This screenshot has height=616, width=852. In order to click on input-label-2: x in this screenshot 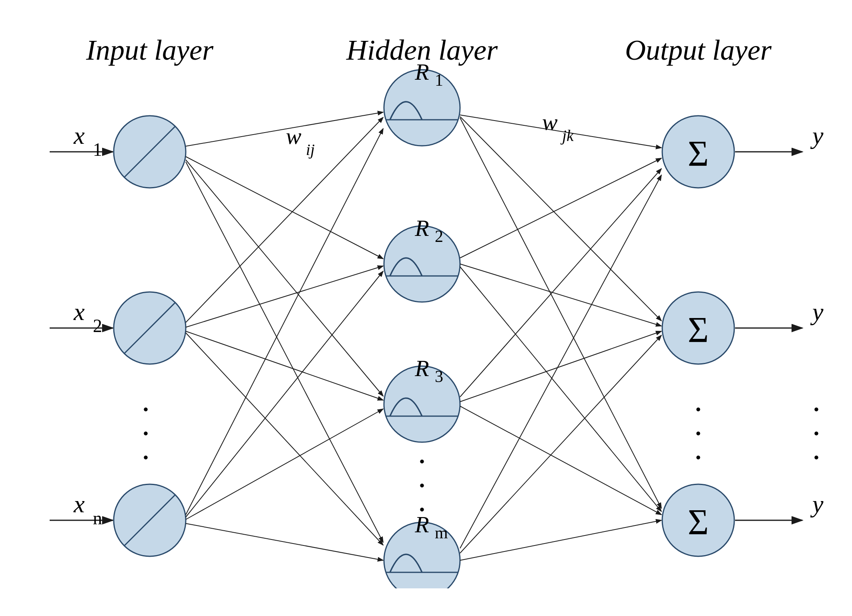, I will do `click(79, 312)`.